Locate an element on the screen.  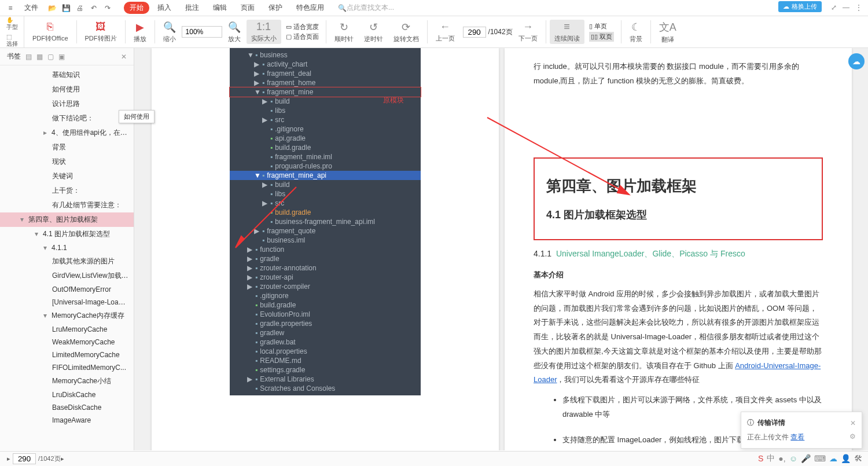
bookmark-item: [Universal-Image-Loader... is located at coordinates (67, 302).